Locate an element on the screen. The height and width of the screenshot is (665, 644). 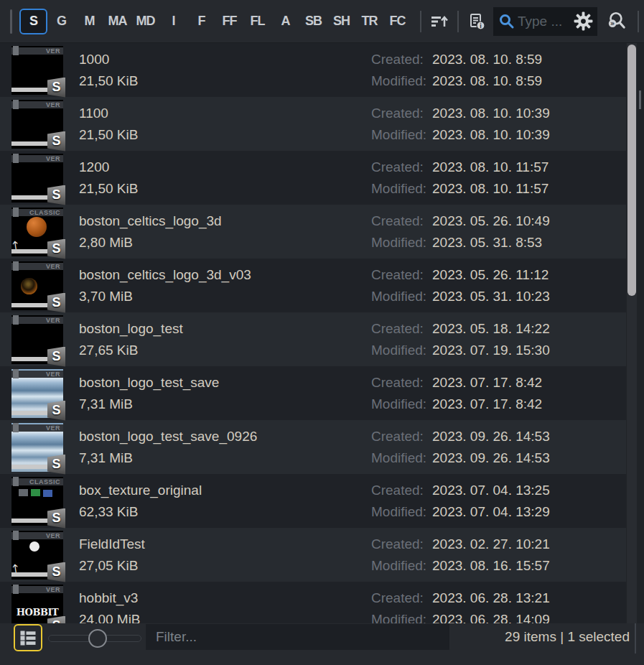
asset-name: boston_logo_test_save_0926 is located at coordinates (225, 437).